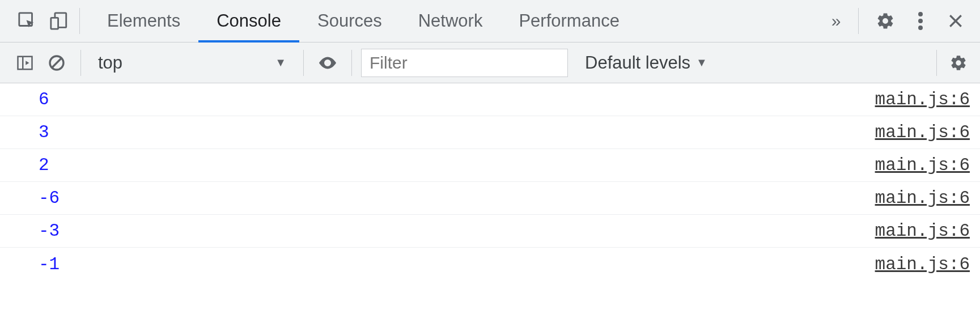 The image size is (980, 310). I want to click on close-devtools-icon, so click(956, 21).